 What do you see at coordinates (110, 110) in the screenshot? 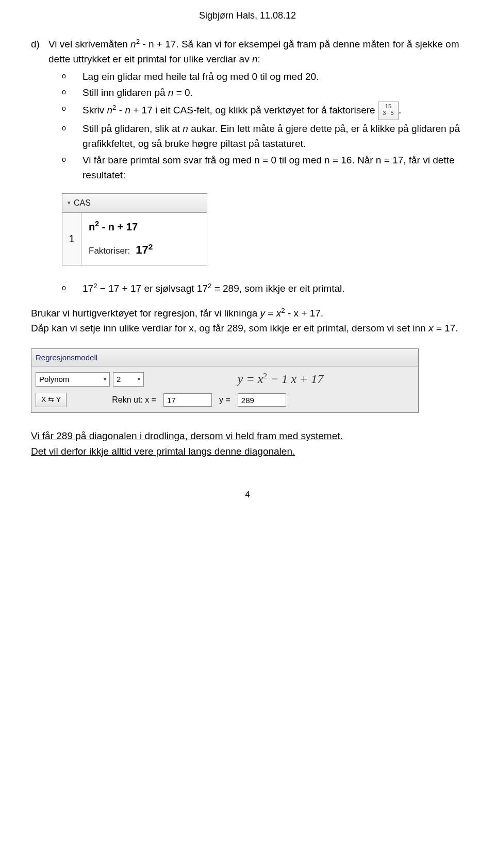
I see `b3-n: n` at bounding box center [110, 110].